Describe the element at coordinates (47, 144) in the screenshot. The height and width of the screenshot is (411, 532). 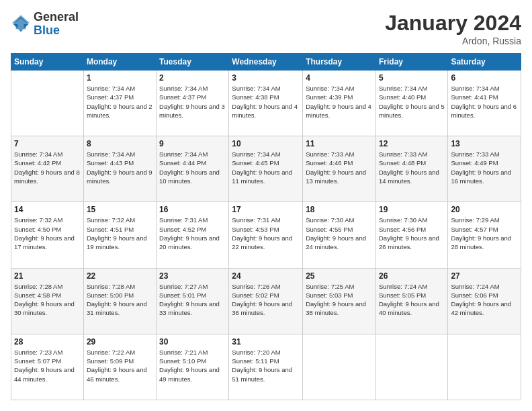
I see `day-number: 7` at that location.